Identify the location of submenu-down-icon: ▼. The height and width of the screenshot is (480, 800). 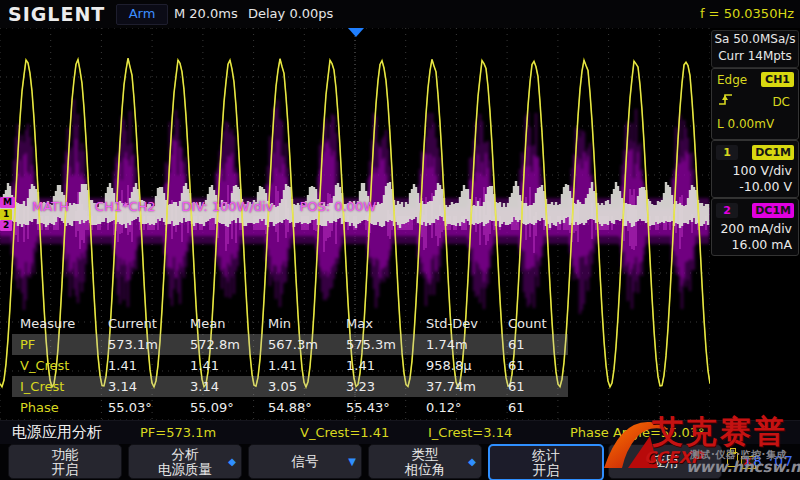
(352, 462).